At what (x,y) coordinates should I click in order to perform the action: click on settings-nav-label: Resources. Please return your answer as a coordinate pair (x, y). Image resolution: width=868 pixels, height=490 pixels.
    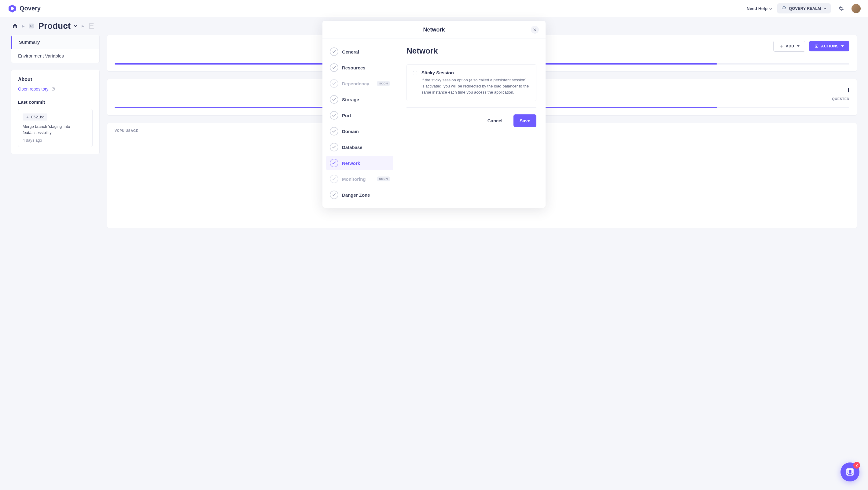
    Looking at the image, I should click on (354, 68).